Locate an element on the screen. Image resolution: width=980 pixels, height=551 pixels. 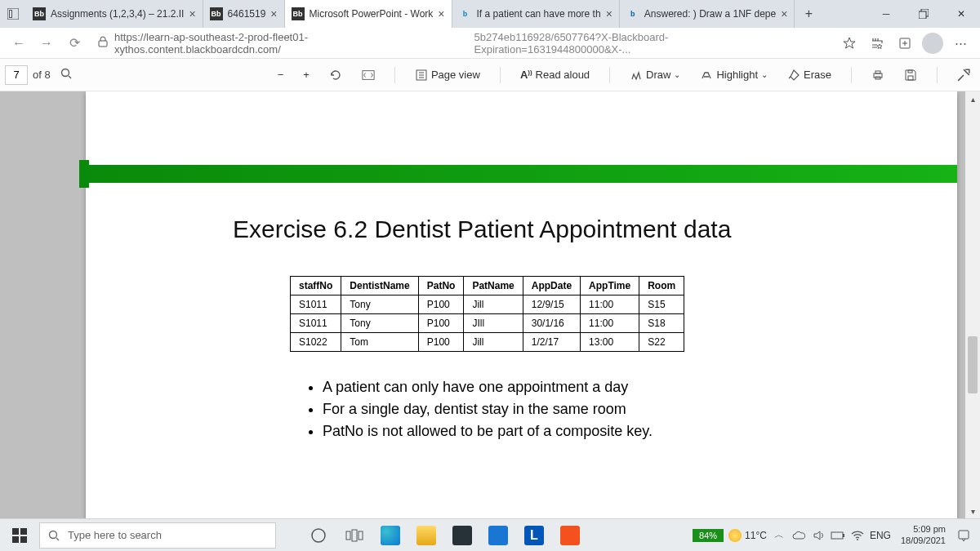
tab-powerpoint: Bb Microsoft PowerPoint - Work × is located at coordinates (369, 14).